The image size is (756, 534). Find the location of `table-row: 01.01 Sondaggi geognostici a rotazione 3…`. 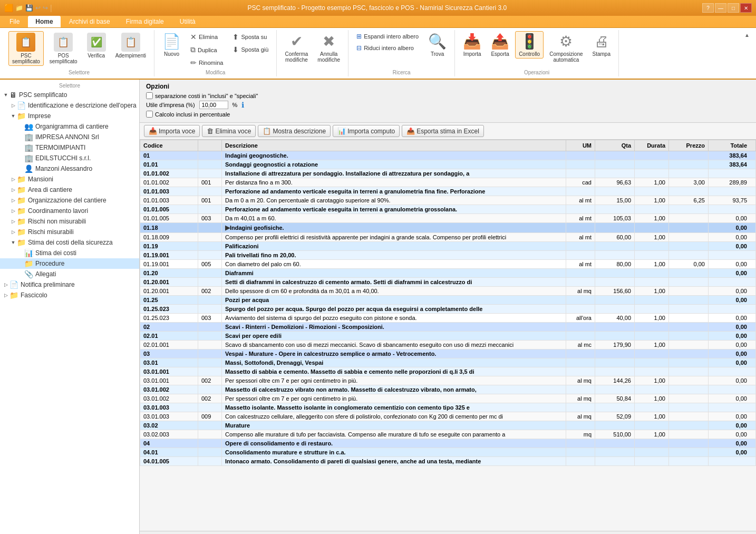

table-row: 01.01 Sondaggi geognostici a rotazione 3… is located at coordinates (448, 164).